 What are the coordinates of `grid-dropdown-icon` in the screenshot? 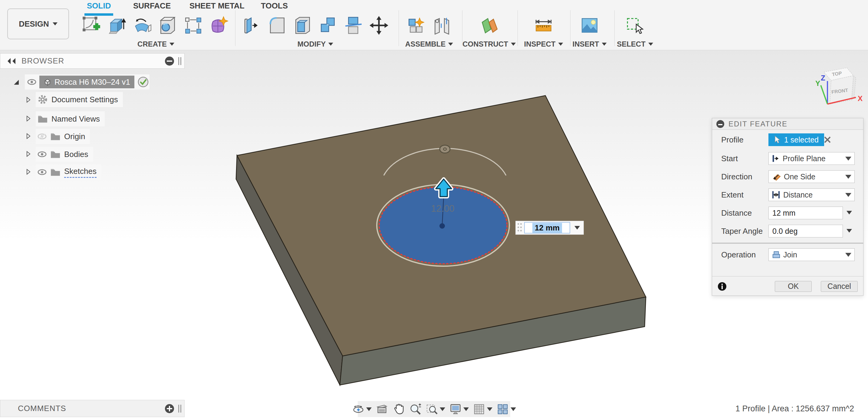 It's located at (490, 409).